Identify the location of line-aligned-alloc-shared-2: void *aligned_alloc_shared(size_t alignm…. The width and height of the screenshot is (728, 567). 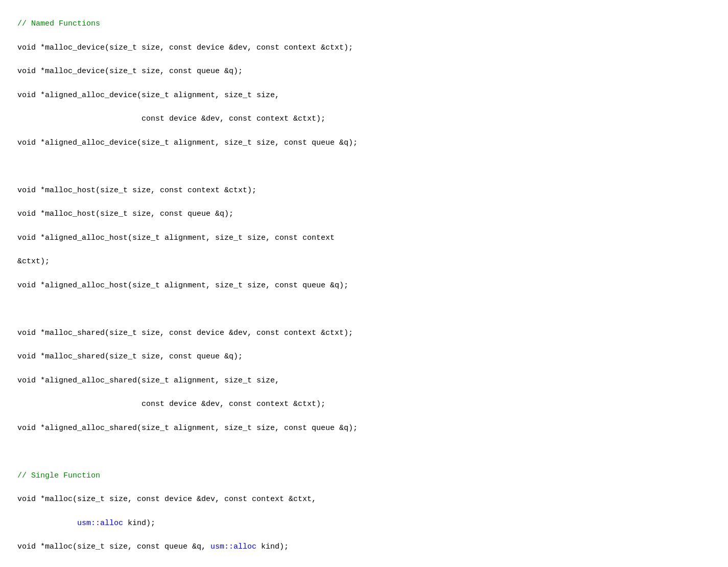
(187, 428).